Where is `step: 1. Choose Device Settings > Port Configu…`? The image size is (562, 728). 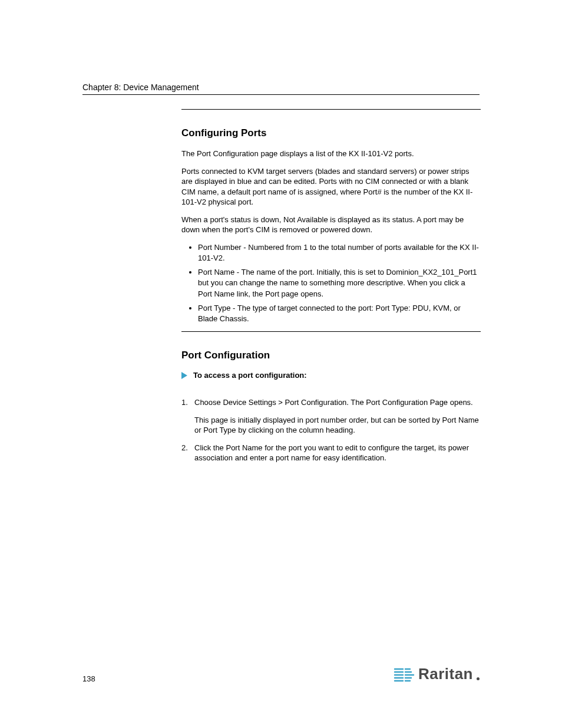
step: 1. Choose Device Settings > Port Configu… is located at coordinates (331, 403).